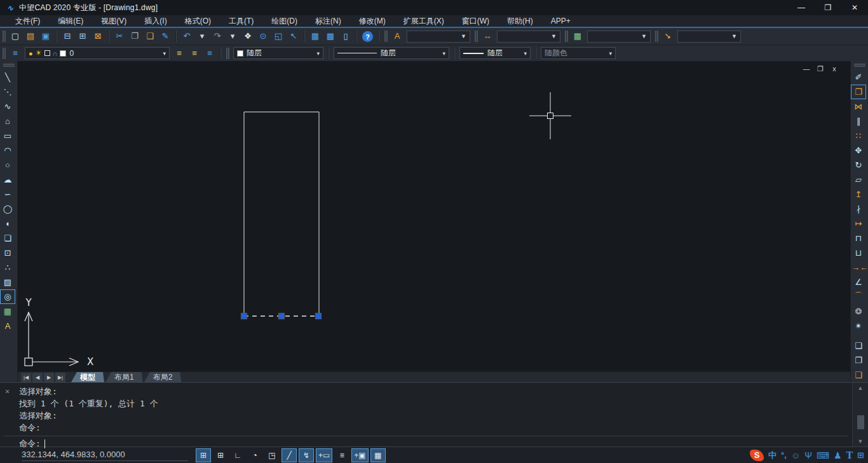 Image resolution: width=868 pixels, height=463 pixels. What do you see at coordinates (55, 53) in the screenshot?
I see `layer-lock-icon: ∩` at bounding box center [55, 53].